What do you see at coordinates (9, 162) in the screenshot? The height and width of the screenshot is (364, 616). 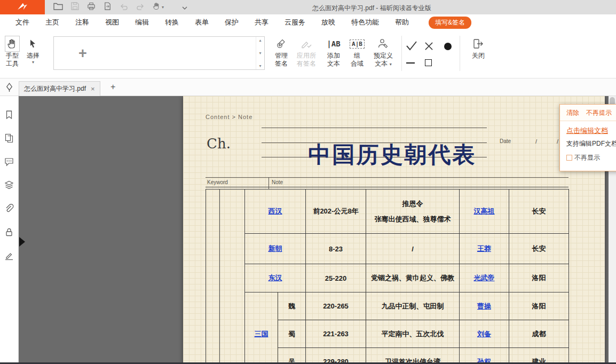 I see `comments-panel-button` at bounding box center [9, 162].